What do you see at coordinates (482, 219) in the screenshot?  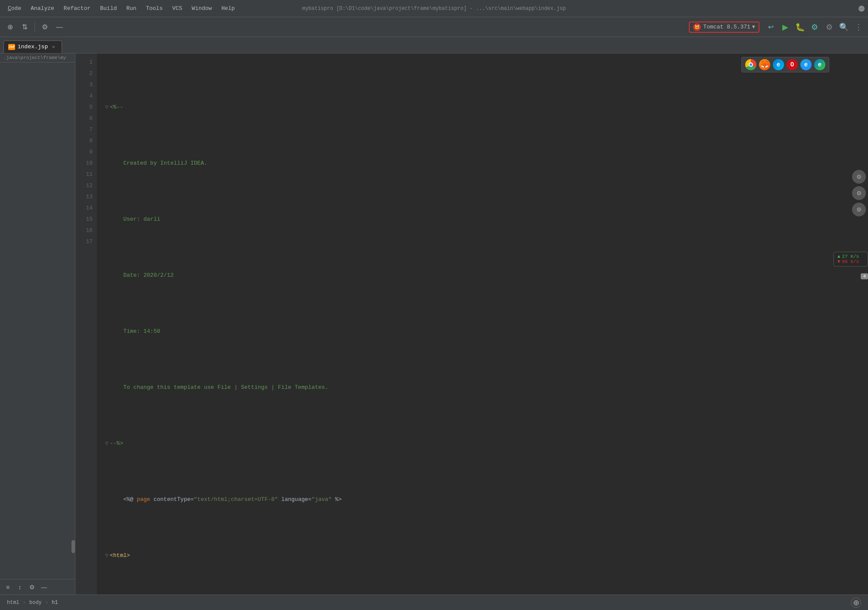 I see `code-line-3: User: darli` at bounding box center [482, 219].